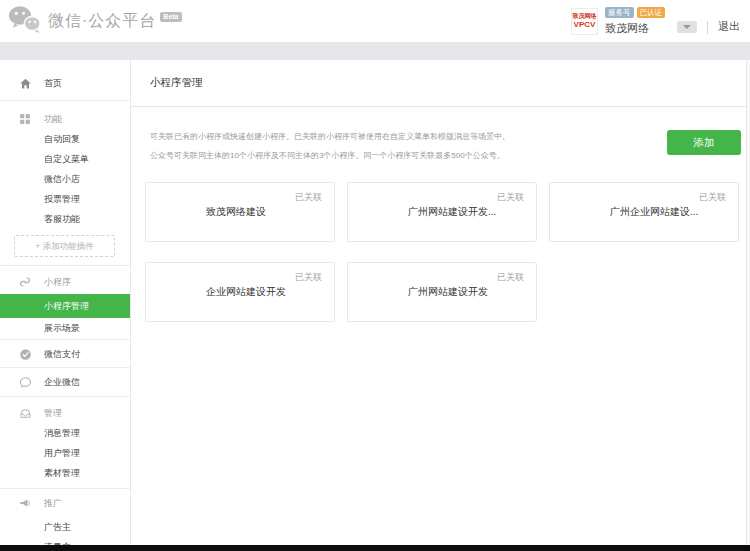 This screenshot has width=750, height=551. What do you see at coordinates (65, 179) in the screenshot?
I see `sidebar-item-wechat-store: 微信小店` at bounding box center [65, 179].